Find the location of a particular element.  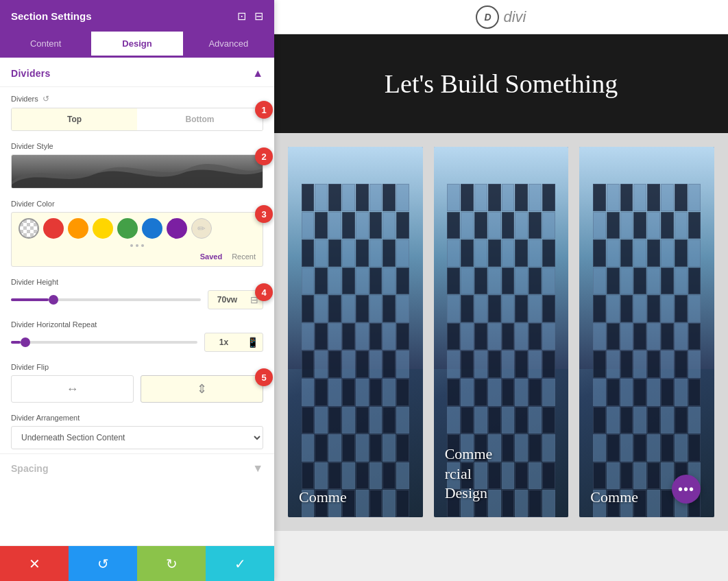

cancel-button: ✕ is located at coordinates (34, 564).